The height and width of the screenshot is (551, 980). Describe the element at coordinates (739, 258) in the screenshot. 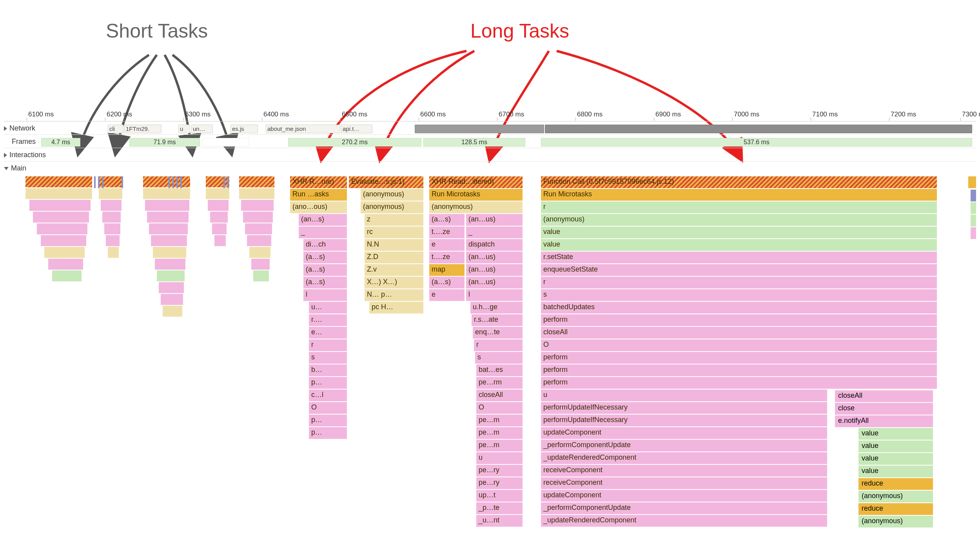

I see `flame-cell: r.setState` at that location.